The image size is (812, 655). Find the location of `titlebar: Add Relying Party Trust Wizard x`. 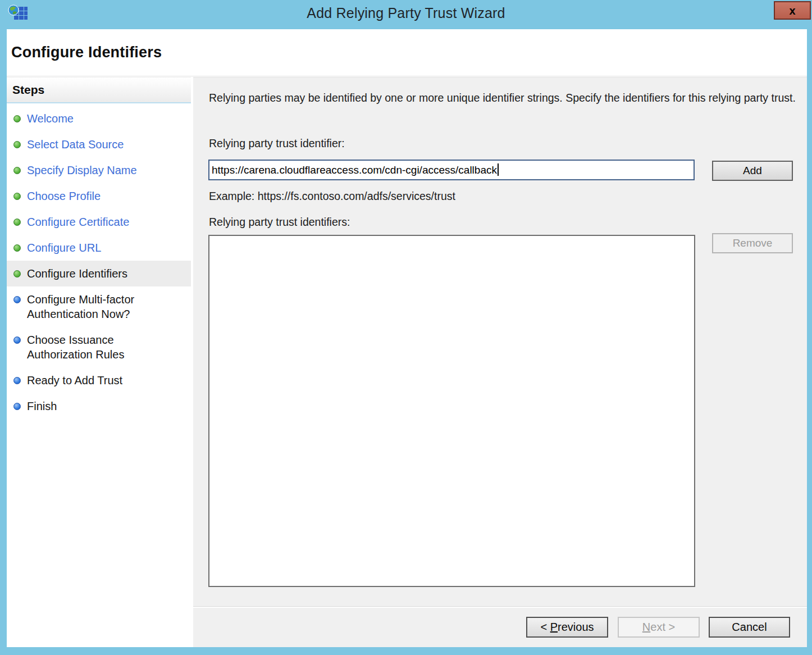

titlebar: Add Relying Party Trust Wizard x is located at coordinates (406, 15).